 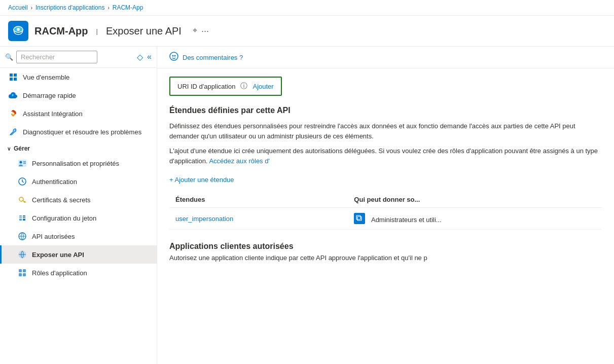 I want to click on scope-name-cell: user_impersonation, so click(x=259, y=219).